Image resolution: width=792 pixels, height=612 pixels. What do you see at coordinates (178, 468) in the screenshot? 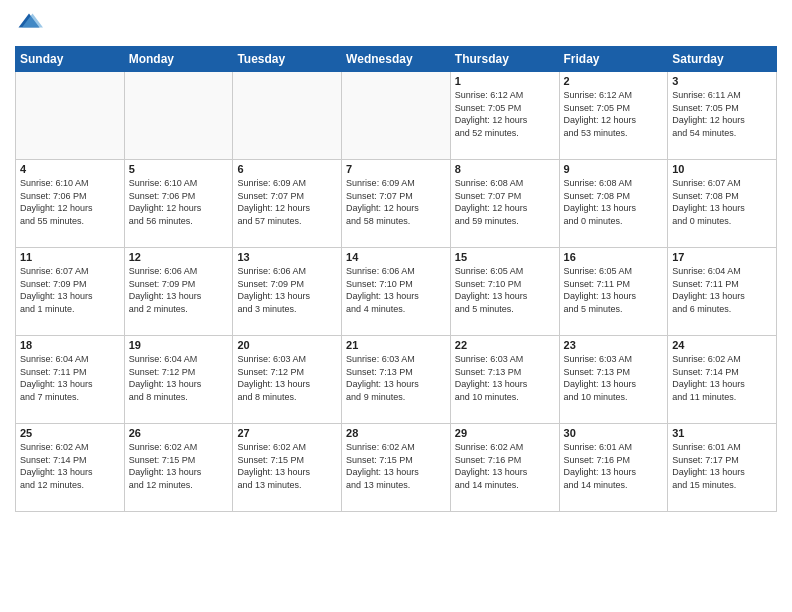
I see `calendar-cell: 26Sunrise: 6:02 AM Sunset: 7:15 PM Dayli…` at bounding box center [178, 468].